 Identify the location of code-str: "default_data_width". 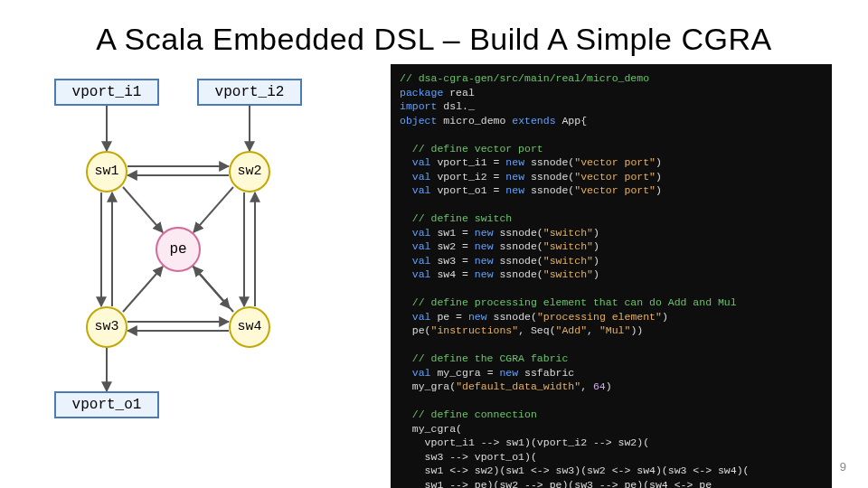
(518, 387).